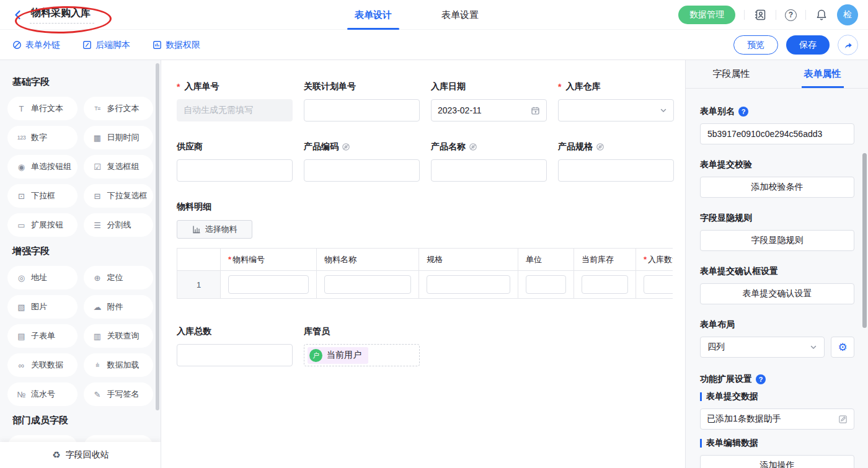  What do you see at coordinates (777, 294) in the screenshot?
I see `submit-confirm-button: 表单提交确认设置` at bounding box center [777, 294].